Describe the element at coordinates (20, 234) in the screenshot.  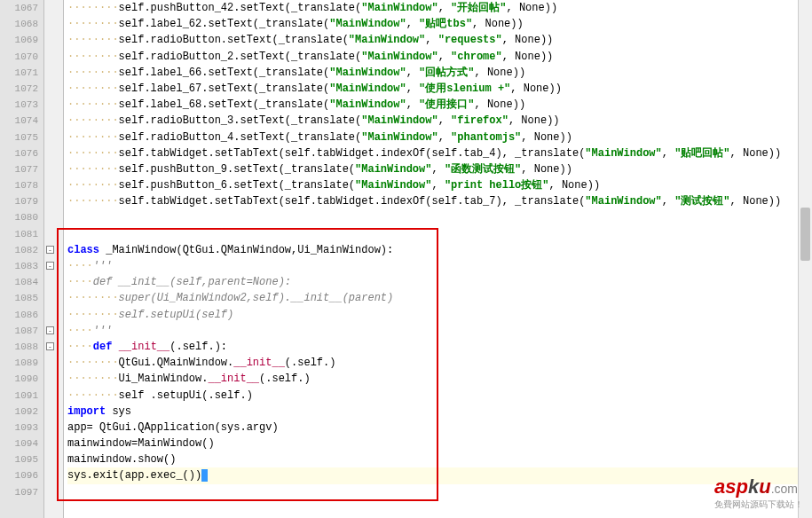
I see `line-number: 1081` at that location.